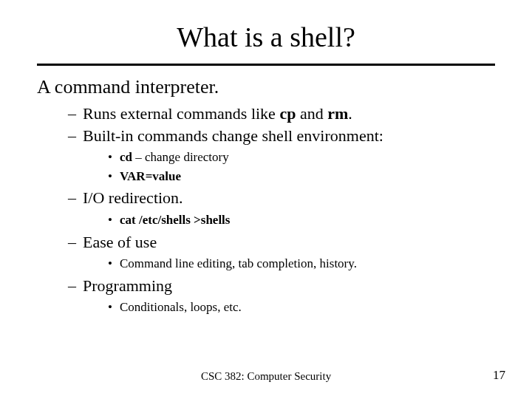 Image resolution: width=532 pixels, height=399 pixels. Describe the element at coordinates (301, 157) in the screenshot. I see `sub-item: cd – change directory` at that location.